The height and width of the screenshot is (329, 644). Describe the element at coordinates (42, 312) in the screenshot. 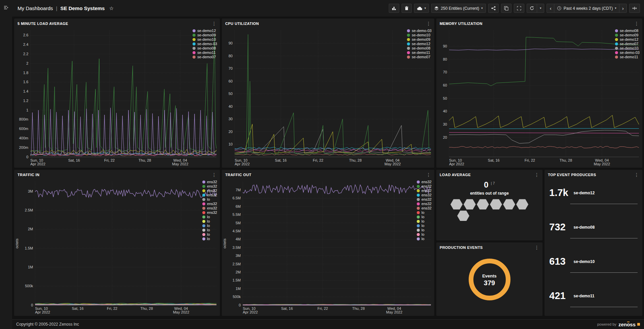

I see `svg-text: Apr 2022` at that location.